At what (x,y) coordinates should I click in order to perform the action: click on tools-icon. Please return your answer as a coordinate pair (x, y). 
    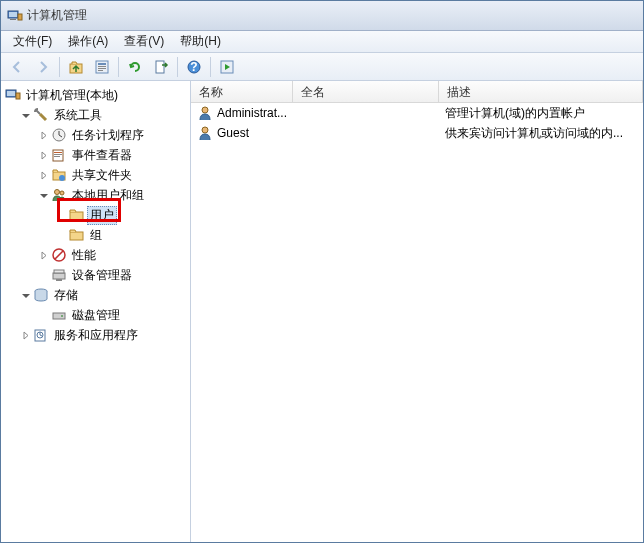
    Looking at the image, I should click on (41, 115).